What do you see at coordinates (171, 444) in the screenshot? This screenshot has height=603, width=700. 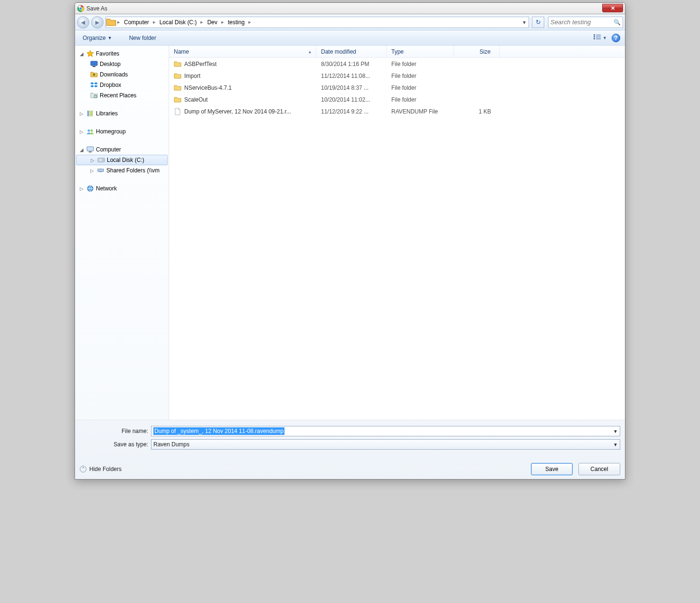 I see `savetype-value: Raven Dumps` at bounding box center [171, 444].